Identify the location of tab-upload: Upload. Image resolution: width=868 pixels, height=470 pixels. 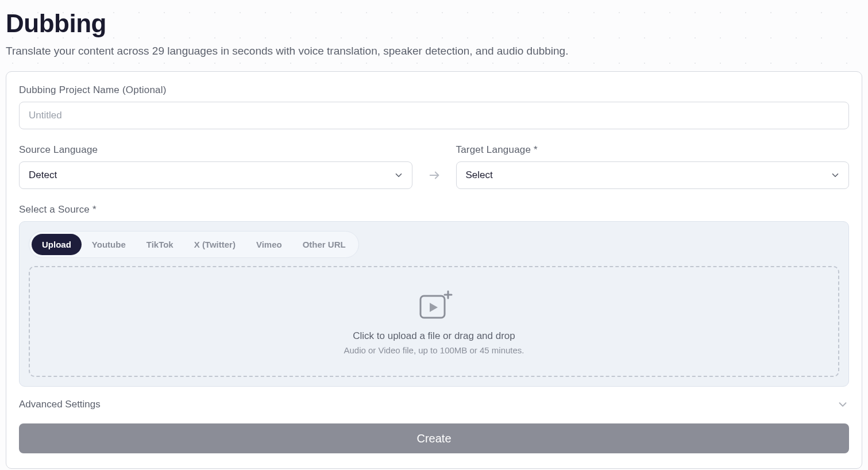
(56, 245).